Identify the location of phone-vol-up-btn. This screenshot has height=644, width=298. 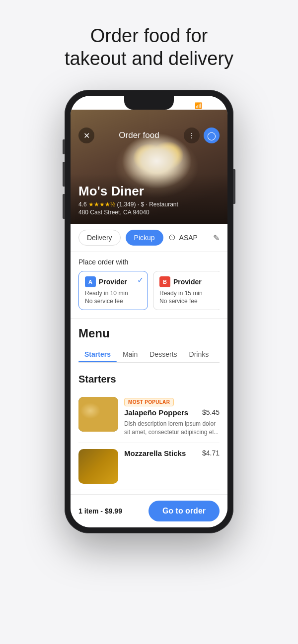
(64, 174).